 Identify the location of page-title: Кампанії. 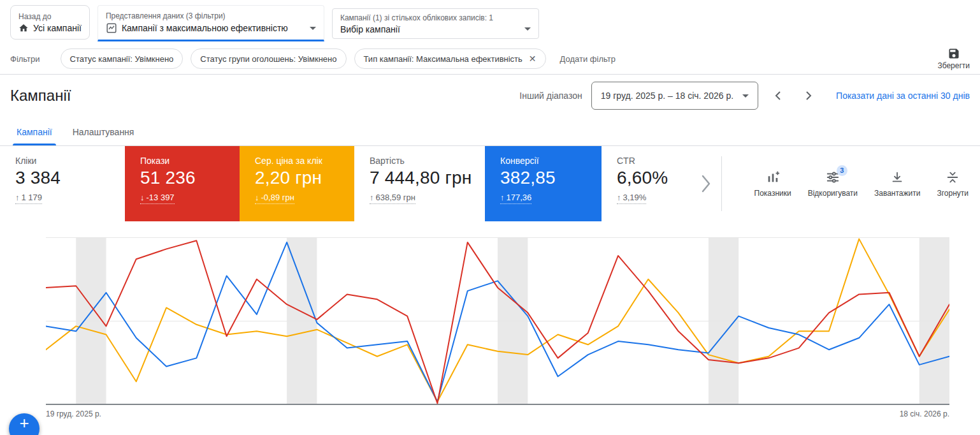
(41, 96).